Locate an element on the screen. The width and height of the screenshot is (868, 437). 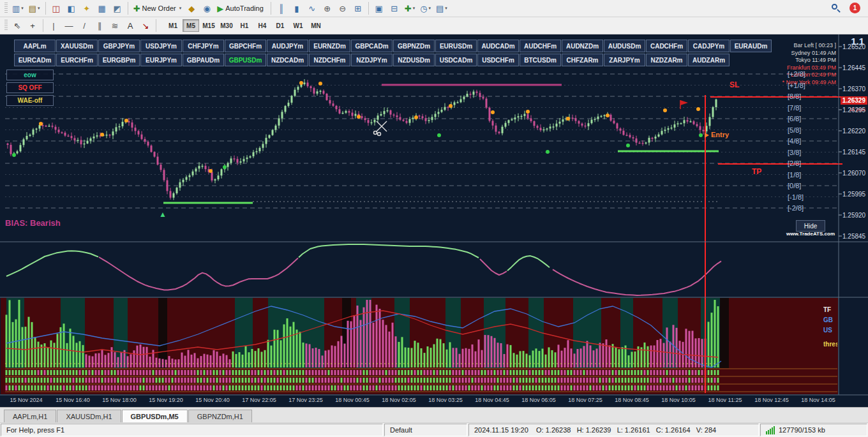
wae-label-gb: GB is located at coordinates (830, 320).